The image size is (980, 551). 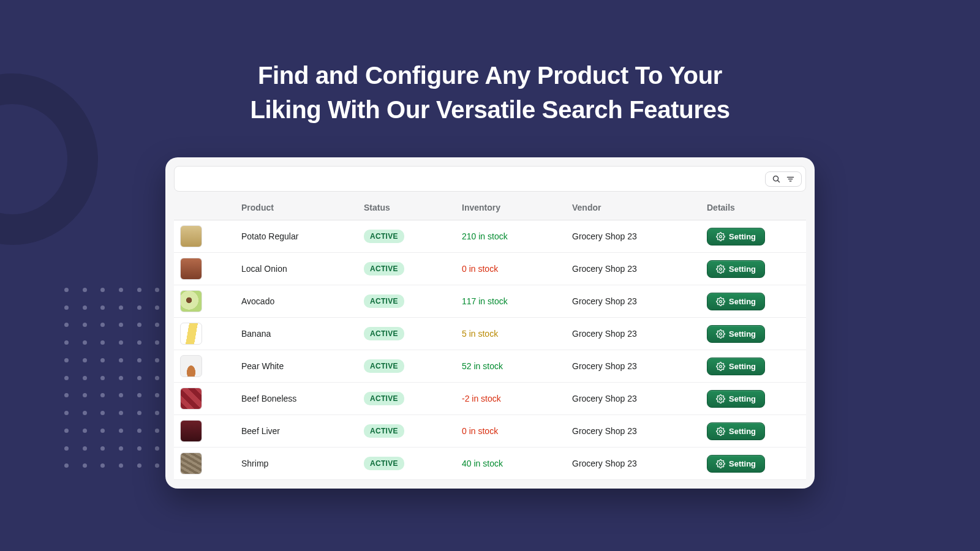 What do you see at coordinates (490, 464) in the screenshot?
I see `table-row: ShrimpACTIVE40 in stockGrocery Shop 23Se…` at bounding box center [490, 464].